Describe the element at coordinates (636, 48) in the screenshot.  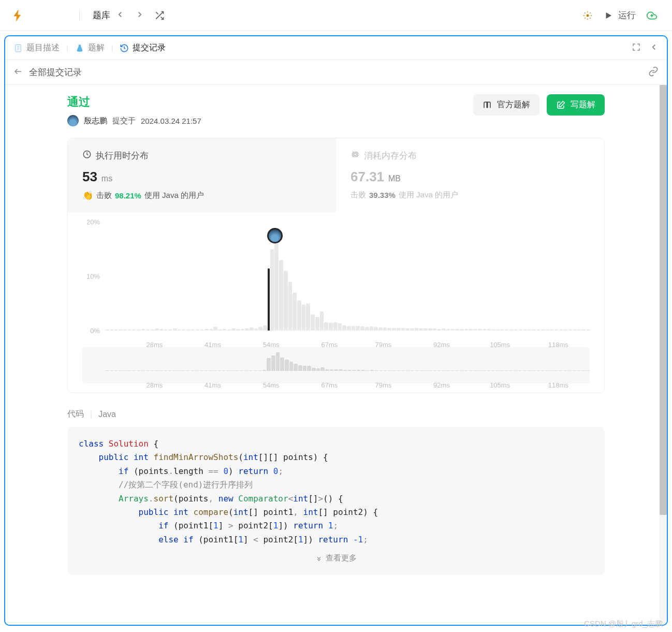
I see `fullscreen-button` at that location.